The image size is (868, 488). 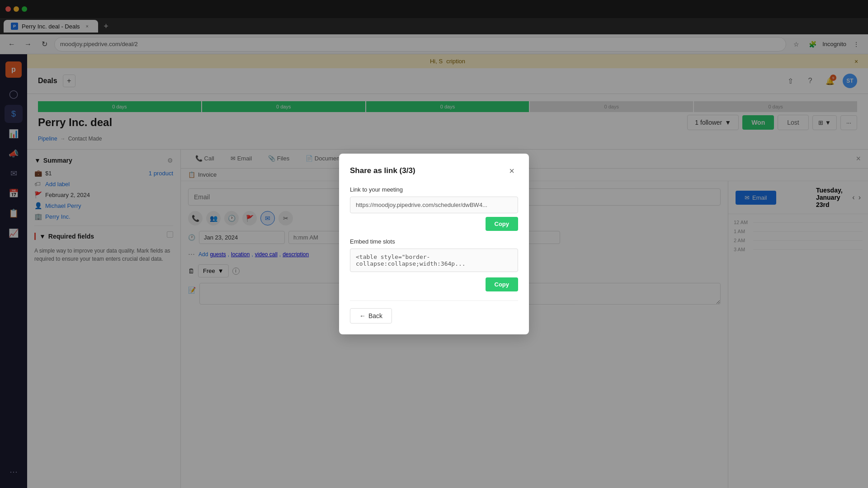 I want to click on modal-header: Share as link (3/3) ×, so click(x=434, y=171).